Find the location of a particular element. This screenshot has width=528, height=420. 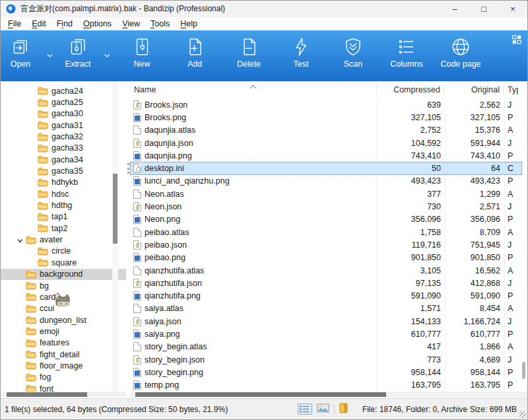

scan-button: Scan is located at coordinates (353, 55).